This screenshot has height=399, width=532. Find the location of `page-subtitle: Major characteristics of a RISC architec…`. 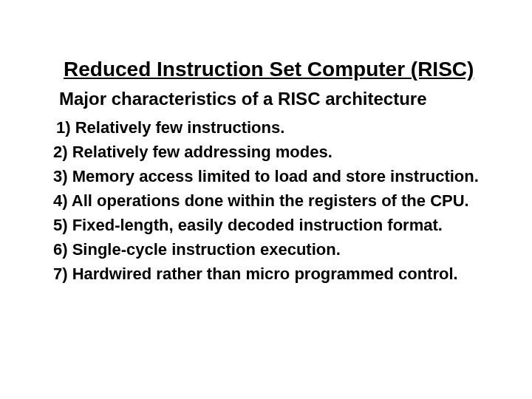

page-subtitle: Major characteristics of a RISC architec… is located at coordinates (281, 99).